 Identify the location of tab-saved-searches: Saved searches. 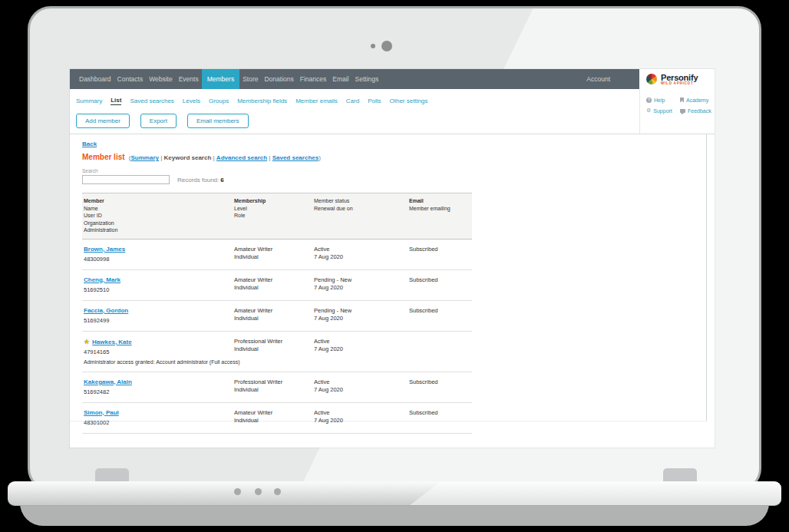
(152, 101).